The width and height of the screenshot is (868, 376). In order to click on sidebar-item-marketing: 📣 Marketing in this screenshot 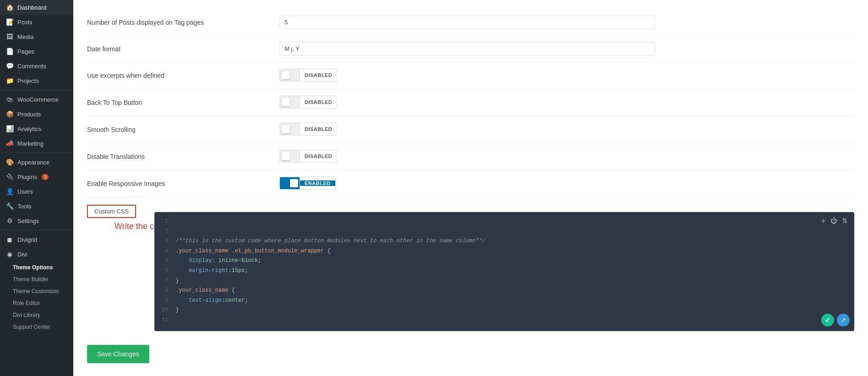, I will do `click(37, 143)`.